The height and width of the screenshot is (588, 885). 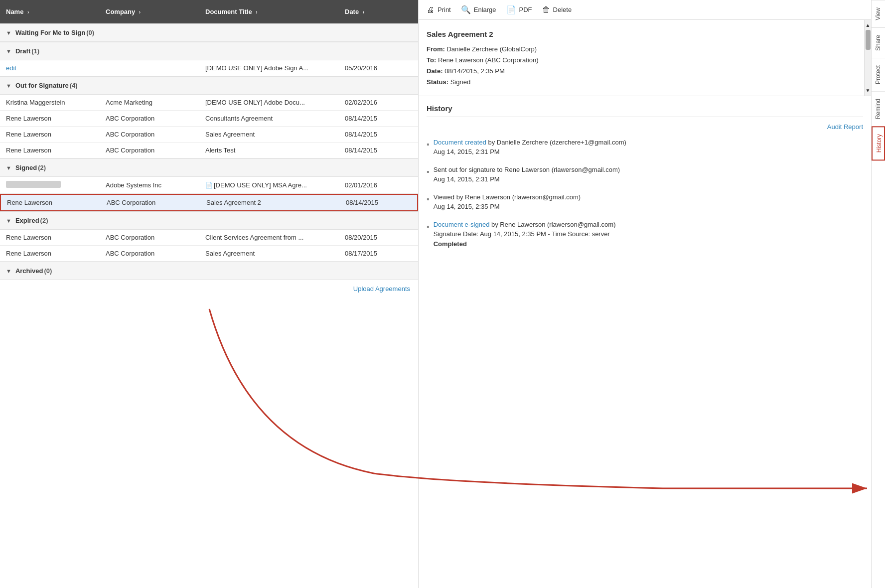 What do you see at coordinates (209, 167) in the screenshot?
I see `section-header-signed: ▼ Signed (2)` at bounding box center [209, 167].